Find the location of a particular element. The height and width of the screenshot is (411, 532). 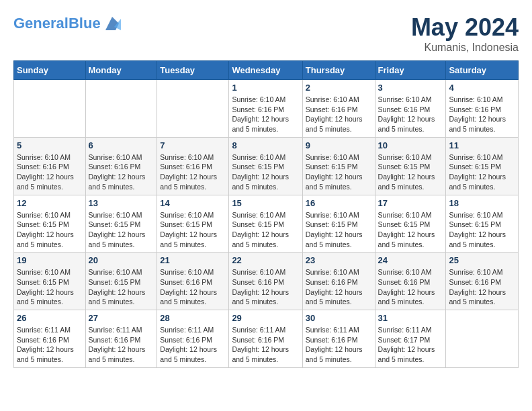

calendar-cell: 13Sunrise: 6:10 AM Sunset: 6:15 PM Dayli… is located at coordinates (121, 224).